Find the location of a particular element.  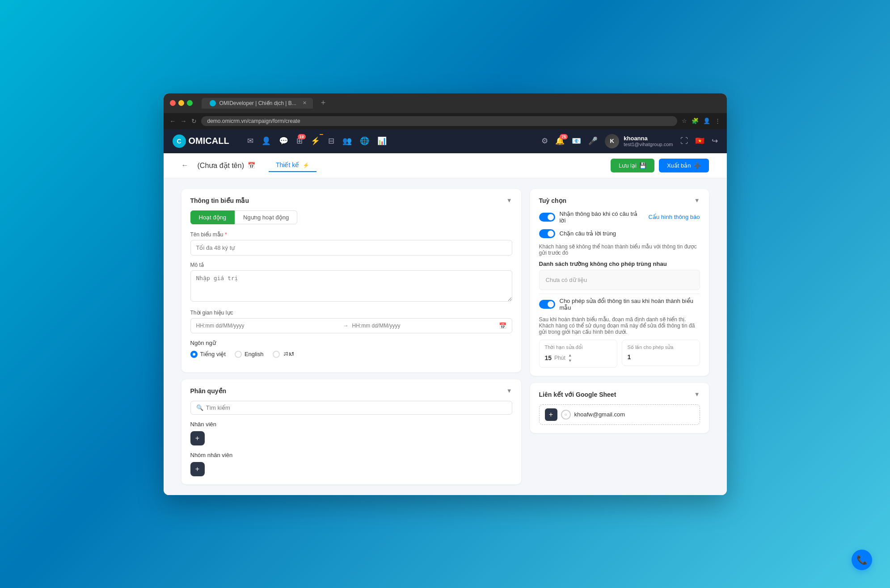

bell-icon: 🔔75 is located at coordinates (560, 141).